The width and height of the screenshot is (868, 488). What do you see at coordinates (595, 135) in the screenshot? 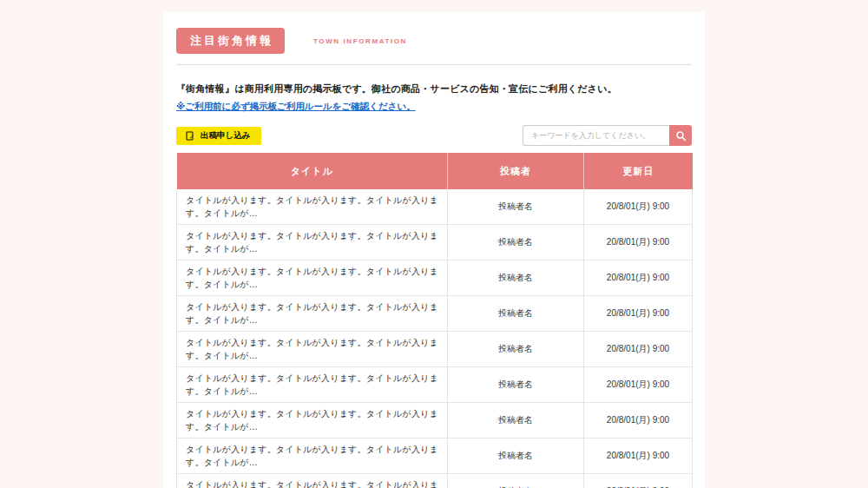
I see `search-input` at bounding box center [595, 135].